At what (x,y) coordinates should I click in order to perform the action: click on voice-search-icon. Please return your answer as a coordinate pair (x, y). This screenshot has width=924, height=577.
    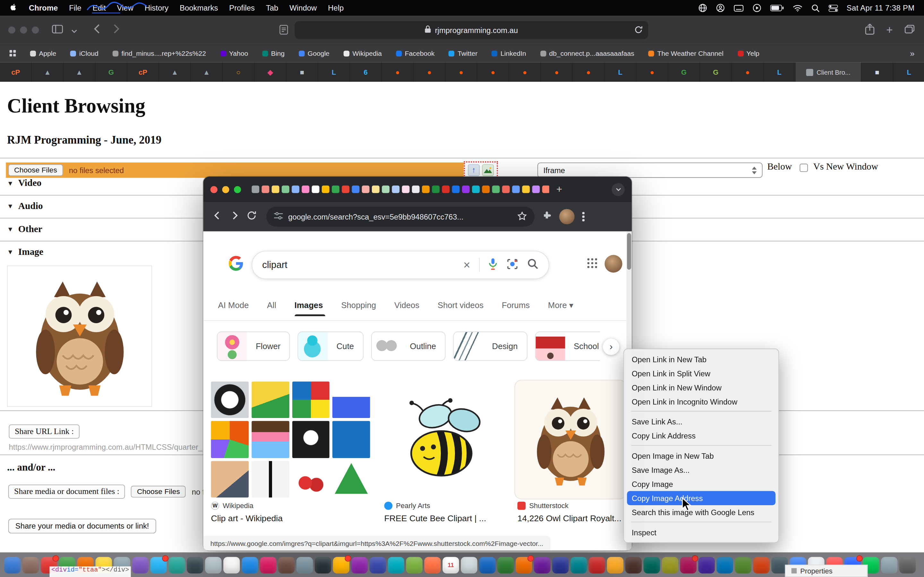
    Looking at the image, I should click on (493, 265).